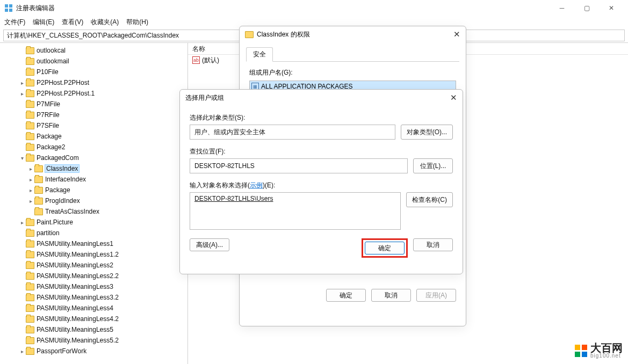 This screenshot has height=364, width=628. What do you see at coordinates (77, 340) in the screenshot?
I see `tree-item-label: PASMUtility.MeaningLess5.2` at bounding box center [77, 340].